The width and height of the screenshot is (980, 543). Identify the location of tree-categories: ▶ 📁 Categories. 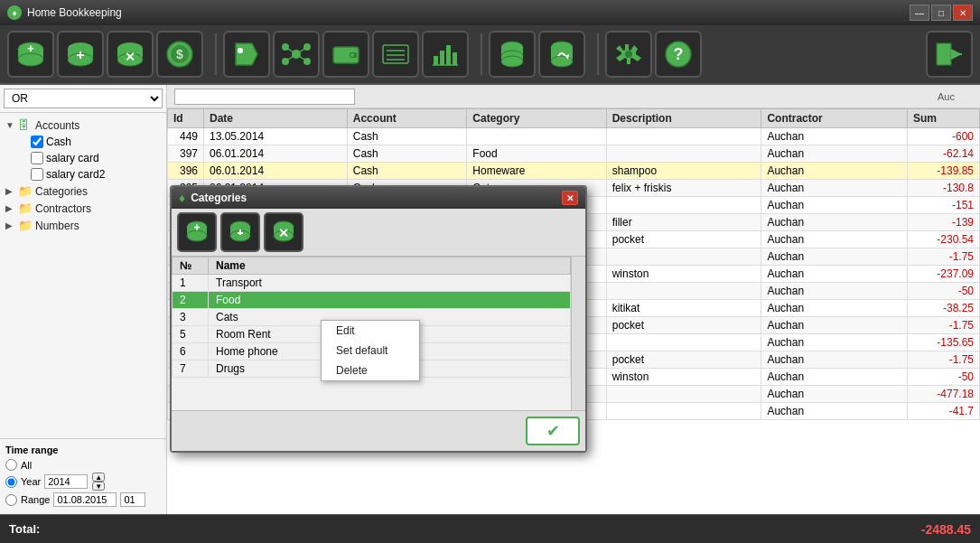
(83, 192).